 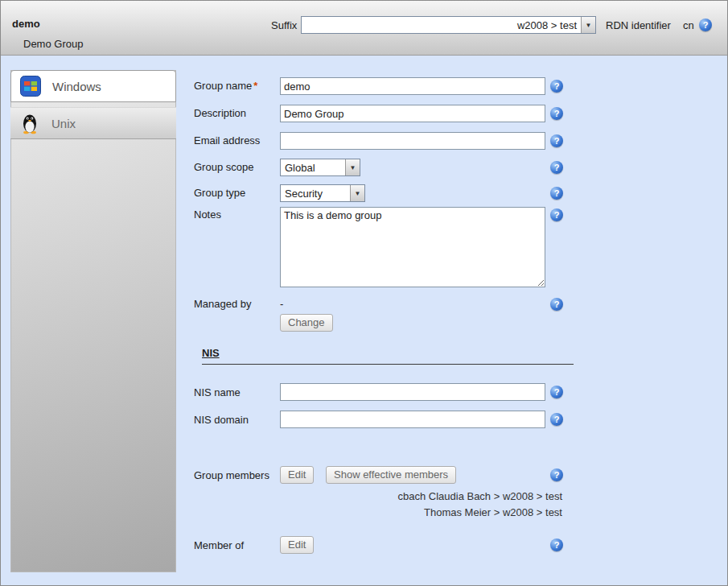 I want to click on managed-by-change-button: Change, so click(x=306, y=323).